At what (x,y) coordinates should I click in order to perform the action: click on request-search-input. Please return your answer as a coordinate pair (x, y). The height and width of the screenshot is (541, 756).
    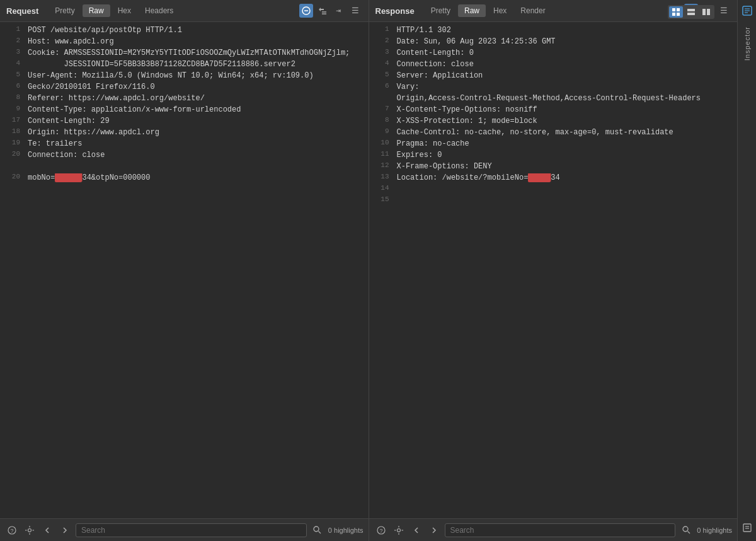
    Looking at the image, I should click on (192, 530).